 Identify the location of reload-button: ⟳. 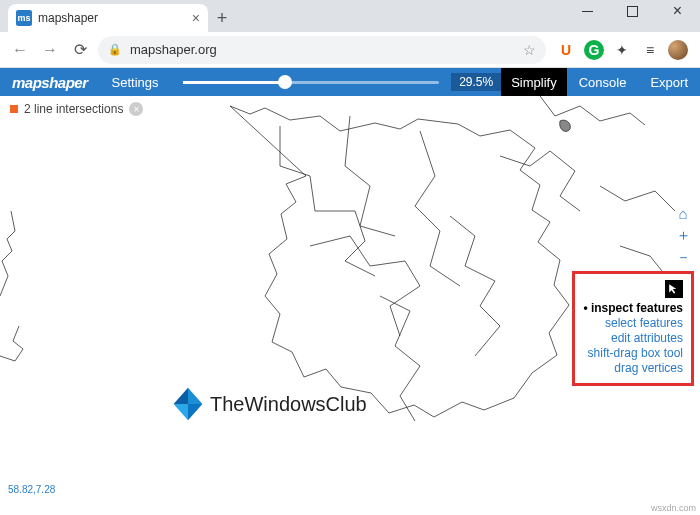
(80, 50).